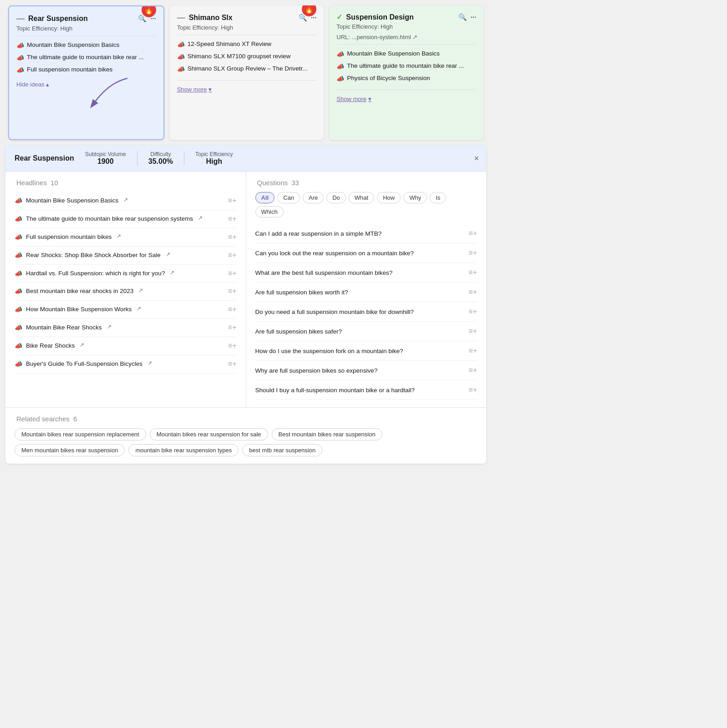 The image size is (727, 728). Describe the element at coordinates (160, 154) in the screenshot. I see `stat-label-difficulty: Difficulty` at that location.